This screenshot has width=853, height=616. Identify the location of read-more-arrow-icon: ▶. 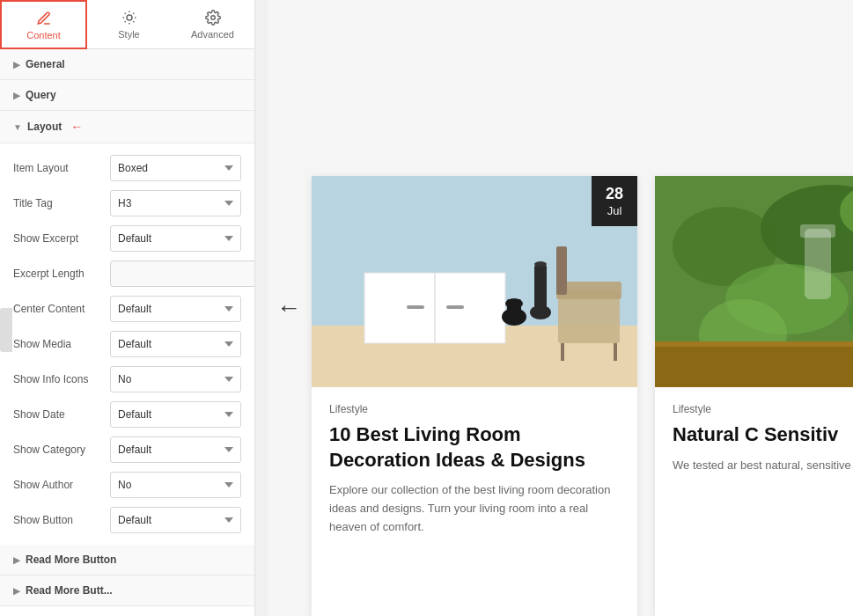
(17, 560).